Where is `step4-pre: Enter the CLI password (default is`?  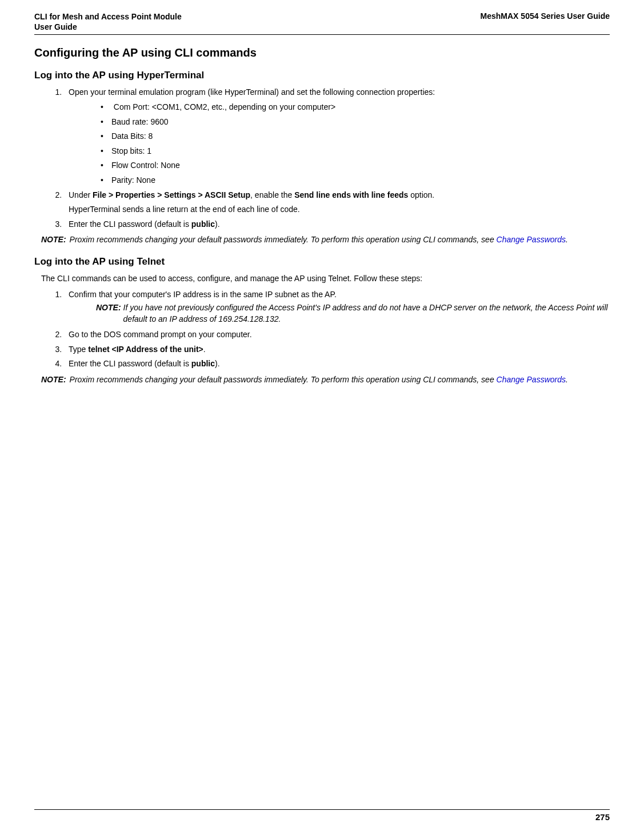 step4-pre: Enter the CLI password (default is is located at coordinates (130, 363).